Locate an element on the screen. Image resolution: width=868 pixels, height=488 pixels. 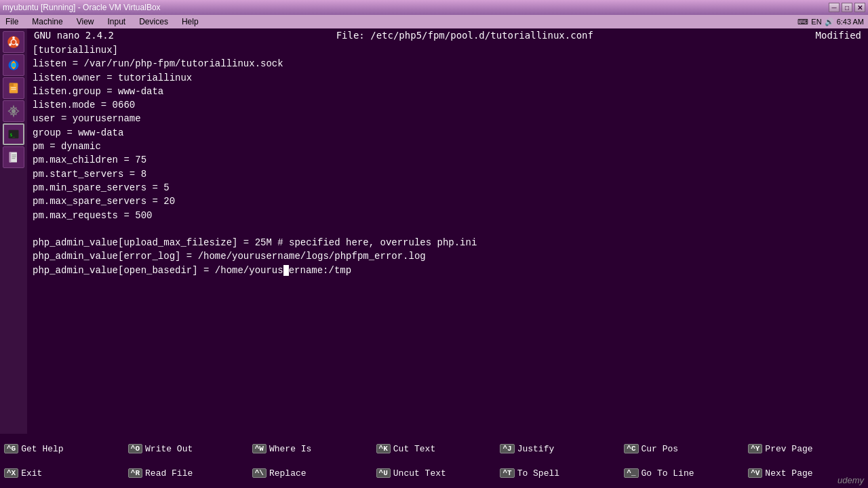
shortcut-item: ^C Cur Pos is located at coordinates (682, 449).